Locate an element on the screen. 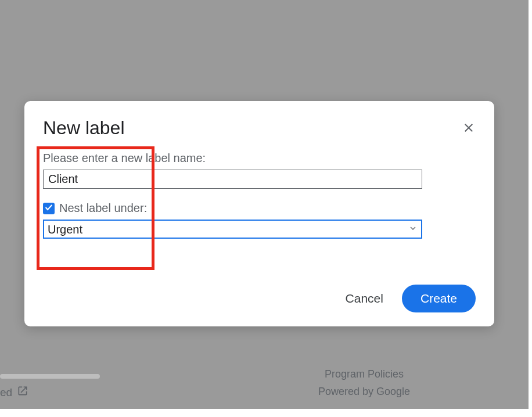 The width and height of the screenshot is (532, 417). parent-label-select: Urgent is located at coordinates (232, 229).